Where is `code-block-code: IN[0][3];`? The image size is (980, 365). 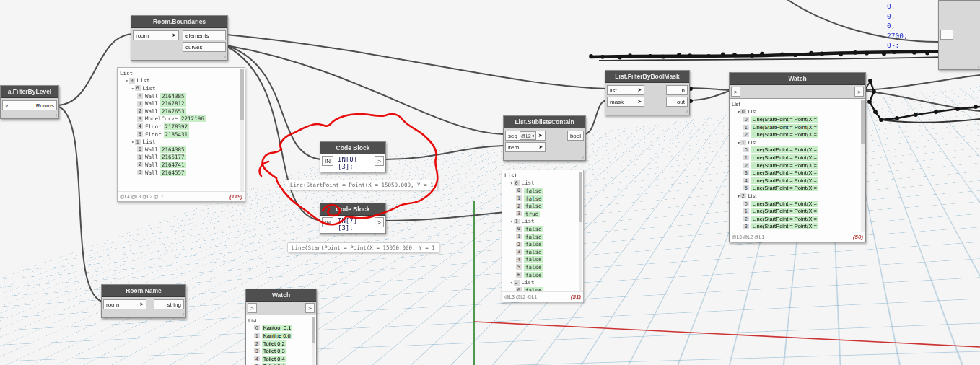
code-block-code: IN[0][3]; is located at coordinates (354, 163).